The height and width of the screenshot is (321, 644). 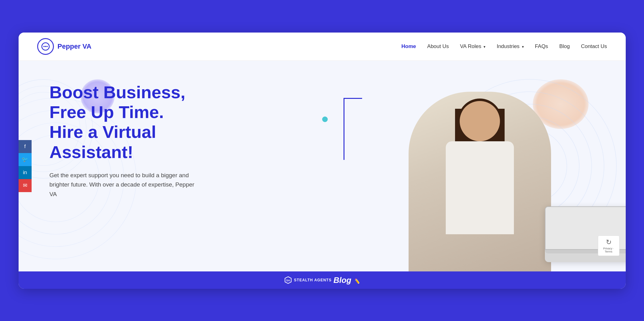 What do you see at coordinates (288, 280) in the screenshot?
I see `svg-text: SA` at bounding box center [288, 280].